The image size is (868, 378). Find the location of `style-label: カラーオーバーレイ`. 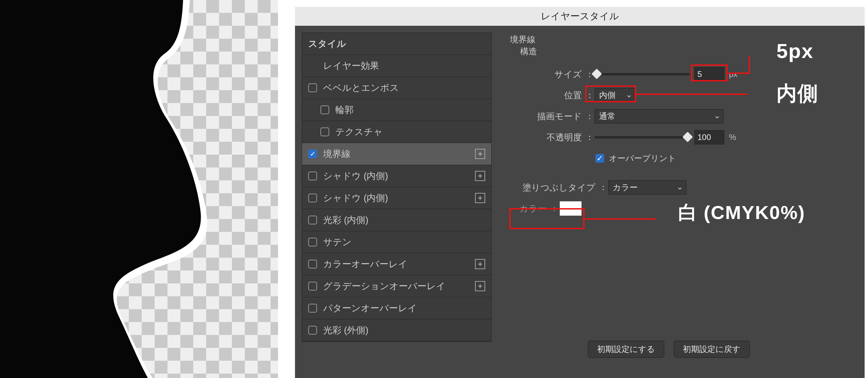

style-label: カラーオーバーレイ is located at coordinates (396, 264).